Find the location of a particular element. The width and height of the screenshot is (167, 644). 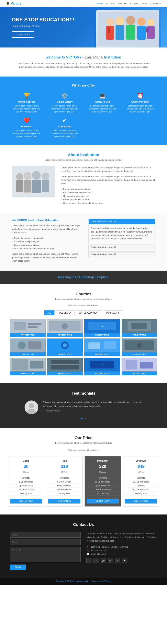

offer-item-download: ❤️ Download Lorem ipsum dolor sit amet, … is located at coordinates (27, 128).